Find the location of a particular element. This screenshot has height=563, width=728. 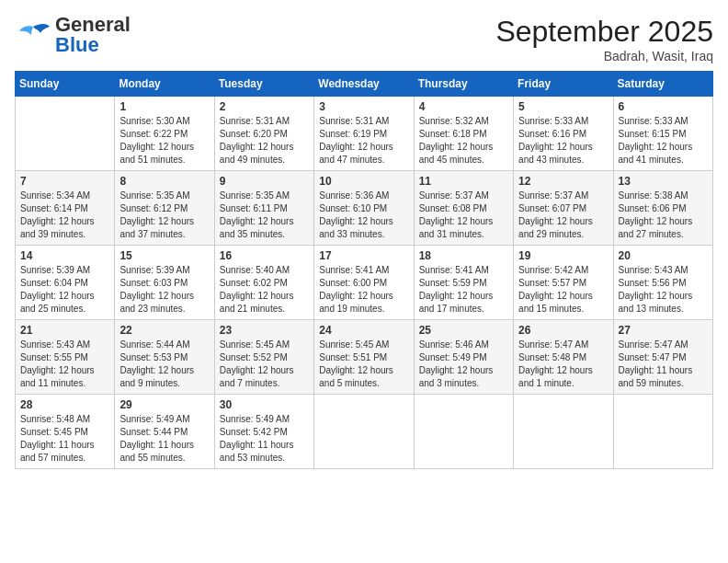

header-saturday: Saturday is located at coordinates (663, 85).